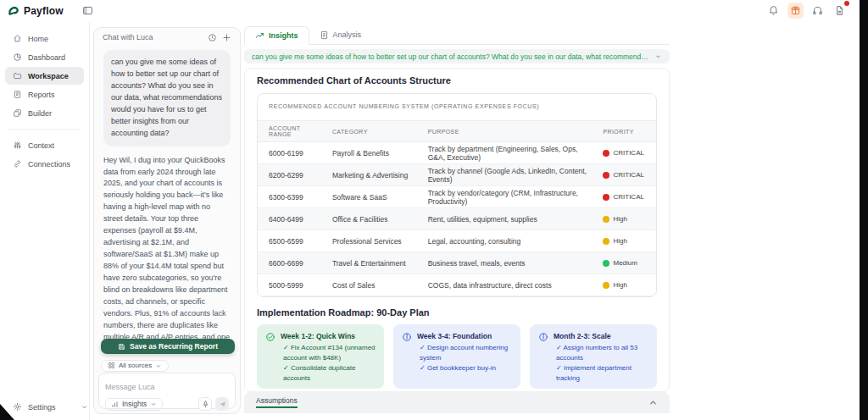  What do you see at coordinates (509, 263) in the screenshot?
I see `cell-purpose: Business travel, meals, events` at bounding box center [509, 263].